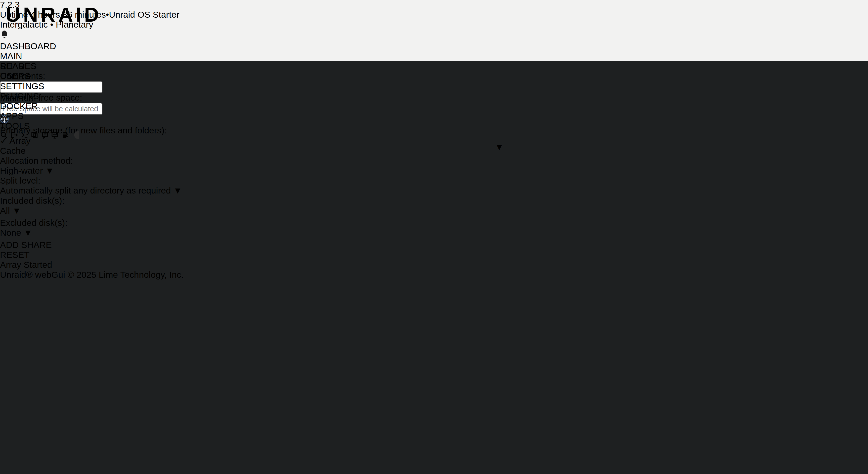 This screenshot has width=868, height=474. What do you see at coordinates (434, 126) in the screenshot?
I see `nav-tools: TOOLS` at bounding box center [434, 126].